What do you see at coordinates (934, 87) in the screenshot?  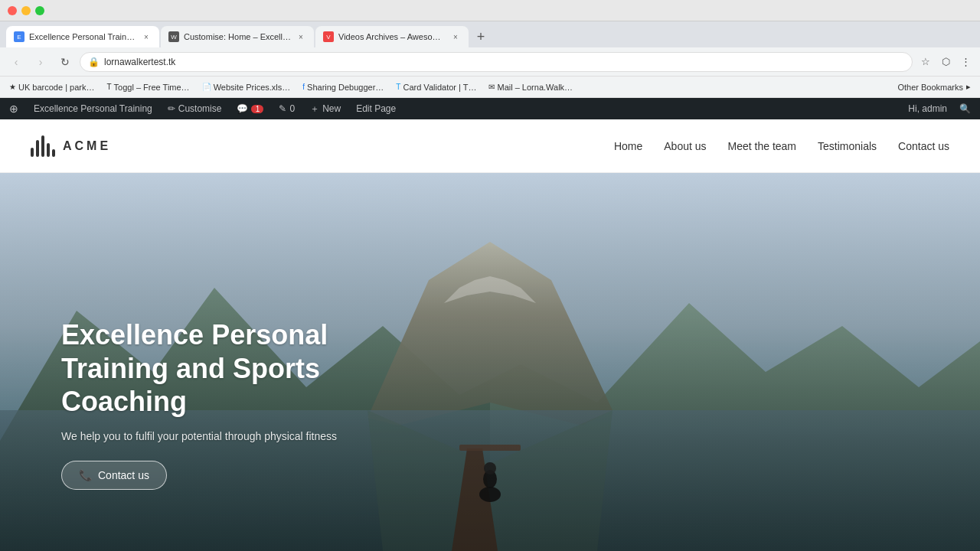 I see `other-bookmarks: Other Bookmarks ▸` at bounding box center [934, 87].